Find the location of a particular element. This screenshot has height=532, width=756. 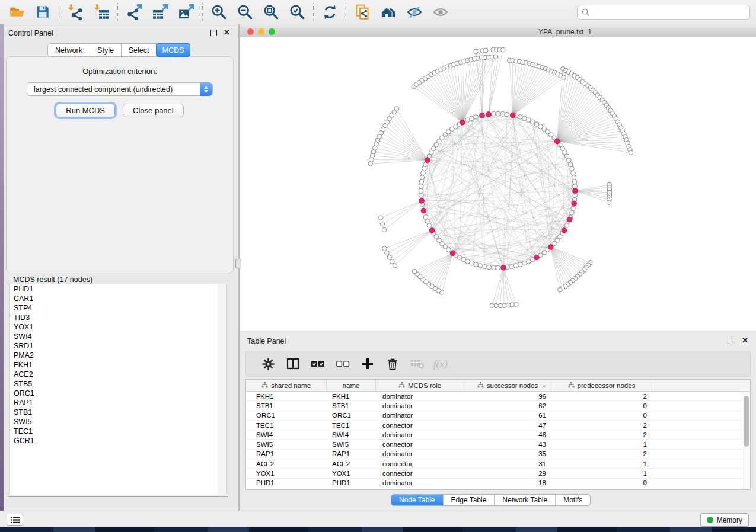

show-all-networks-button is located at coordinates (388, 12).